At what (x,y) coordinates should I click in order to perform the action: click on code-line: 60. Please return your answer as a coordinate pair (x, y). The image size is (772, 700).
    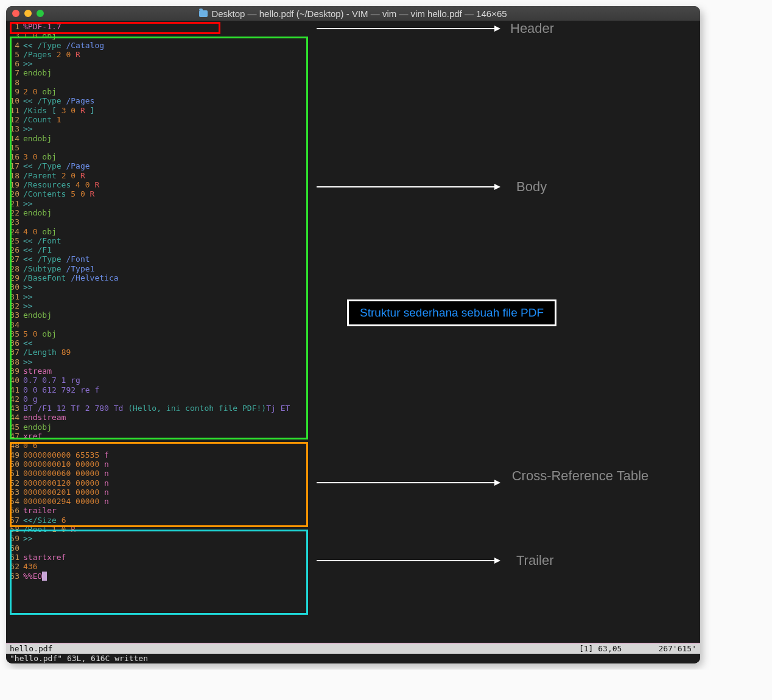
    Looking at the image, I should click on (353, 548).